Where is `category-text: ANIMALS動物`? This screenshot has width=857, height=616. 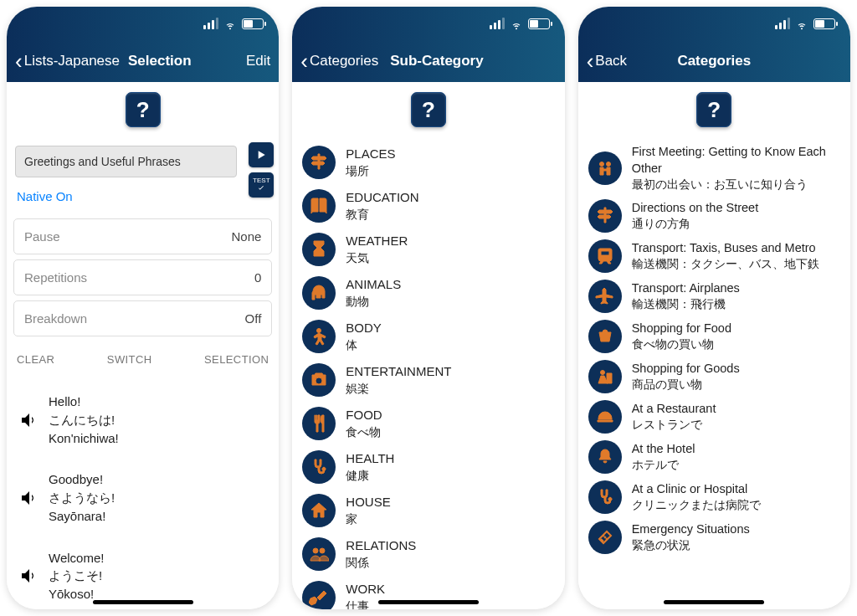
category-text: ANIMALS動物 is located at coordinates (373, 293).